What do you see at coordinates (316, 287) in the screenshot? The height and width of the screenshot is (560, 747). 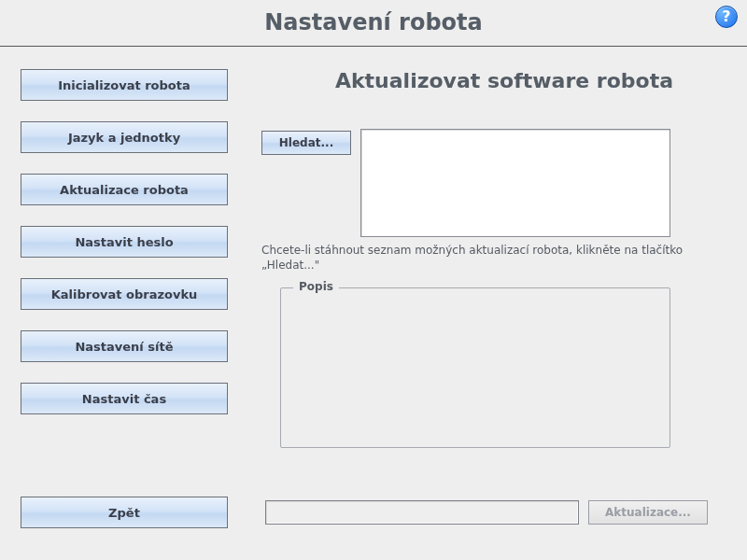 I see `description-group-label: Popis` at bounding box center [316, 287].